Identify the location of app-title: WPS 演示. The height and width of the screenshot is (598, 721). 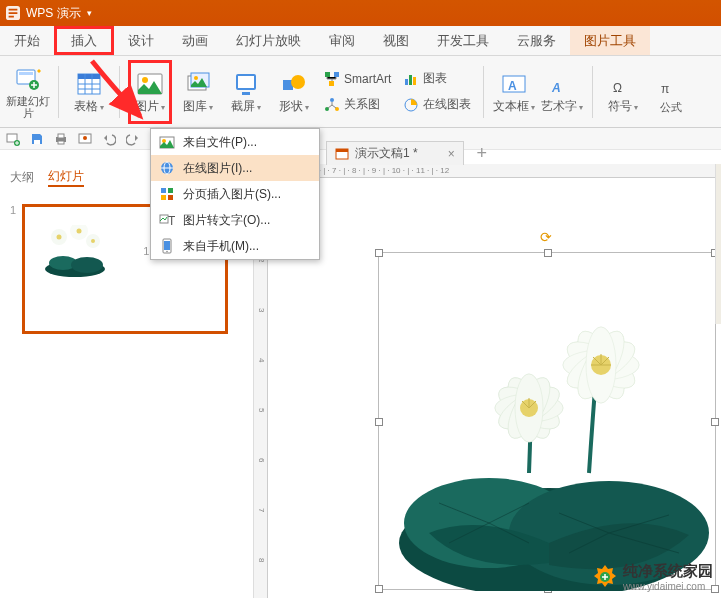
(54, 14).